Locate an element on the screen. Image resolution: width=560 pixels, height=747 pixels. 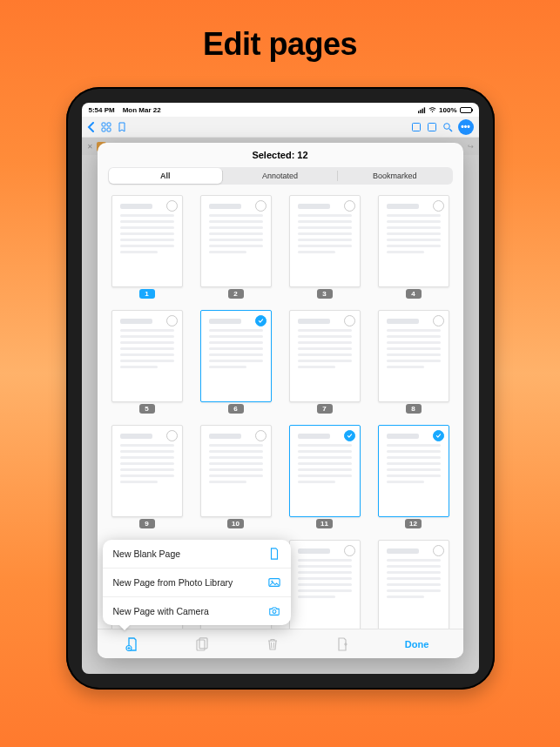
delete-page-button is located at coordinates (273, 644).